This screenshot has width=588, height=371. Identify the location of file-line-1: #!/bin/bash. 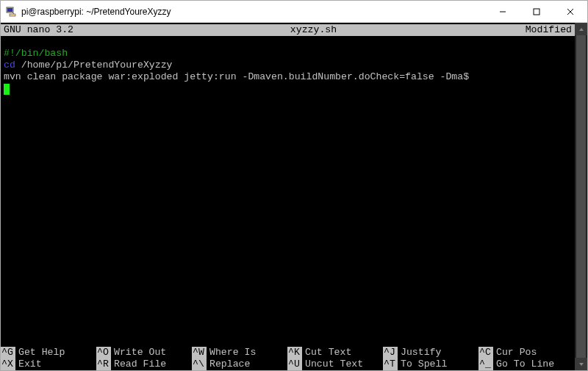
(35, 53).